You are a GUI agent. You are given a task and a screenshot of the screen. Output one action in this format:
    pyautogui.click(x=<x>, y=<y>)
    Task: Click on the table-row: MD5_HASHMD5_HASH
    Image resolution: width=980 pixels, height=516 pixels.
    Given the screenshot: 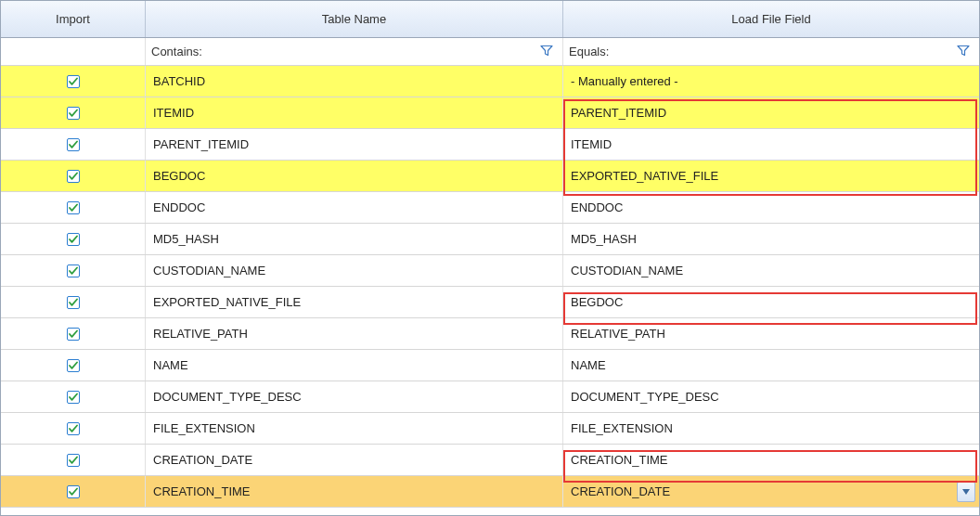 What is the action you would take?
    pyautogui.click(x=490, y=239)
    